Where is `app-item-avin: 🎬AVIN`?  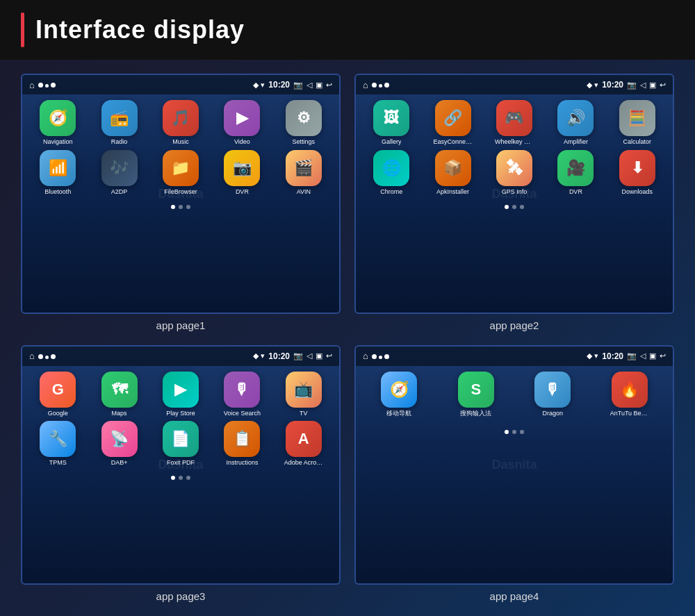 app-item-avin: 🎬AVIN is located at coordinates (304, 173).